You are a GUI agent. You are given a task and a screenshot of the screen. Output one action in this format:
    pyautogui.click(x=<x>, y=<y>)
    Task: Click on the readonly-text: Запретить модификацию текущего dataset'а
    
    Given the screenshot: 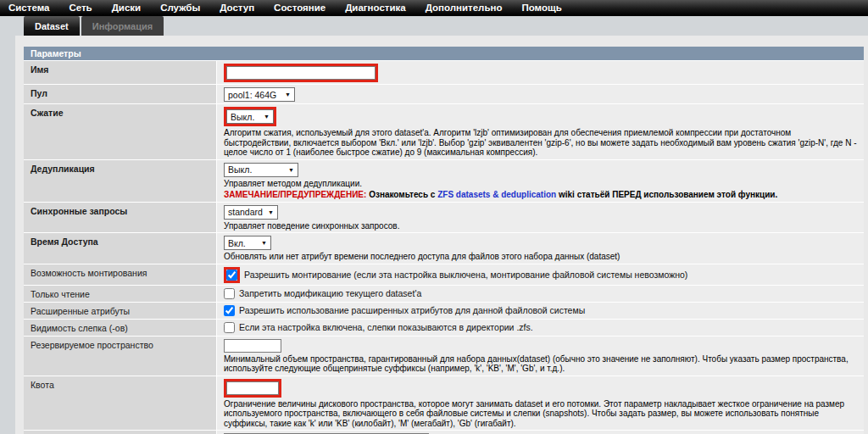 What is the action you would take?
    pyautogui.click(x=331, y=293)
    